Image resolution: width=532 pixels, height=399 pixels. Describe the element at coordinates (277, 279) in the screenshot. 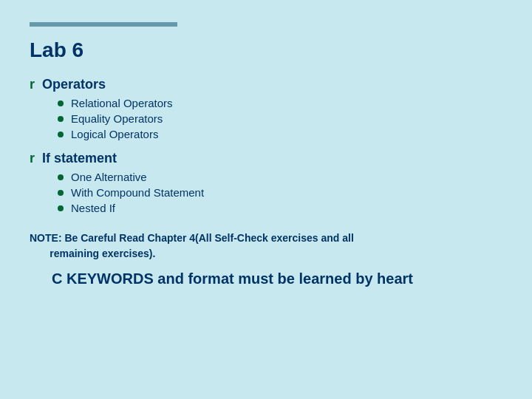

I see `keywords-text: C KEYWORDS and format must be learned by…` at that location.